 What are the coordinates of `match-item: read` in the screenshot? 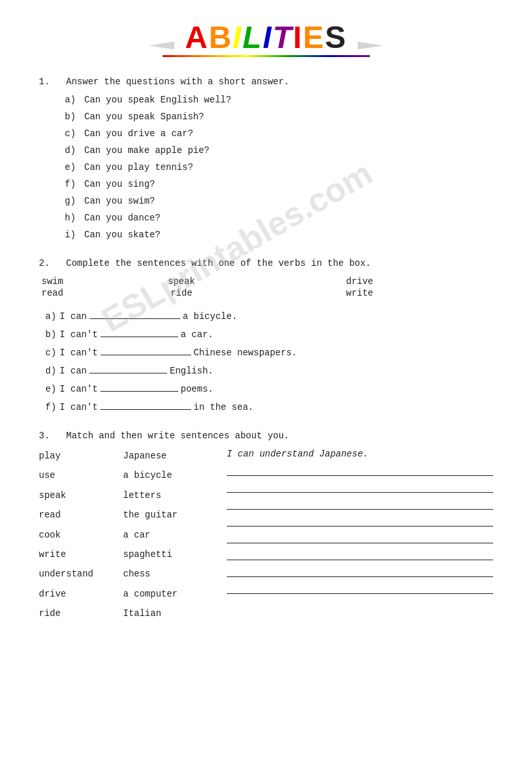 It's located at (71, 515).